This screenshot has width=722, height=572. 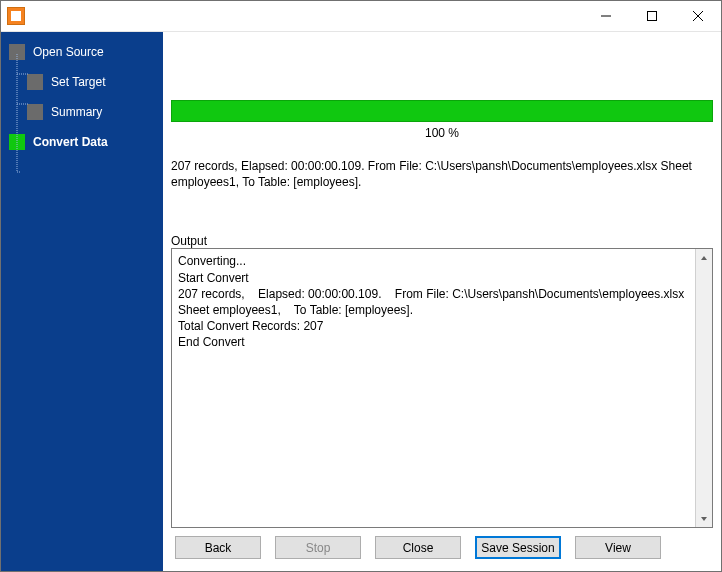 I want to click on output-scrollbar, so click(x=704, y=388).